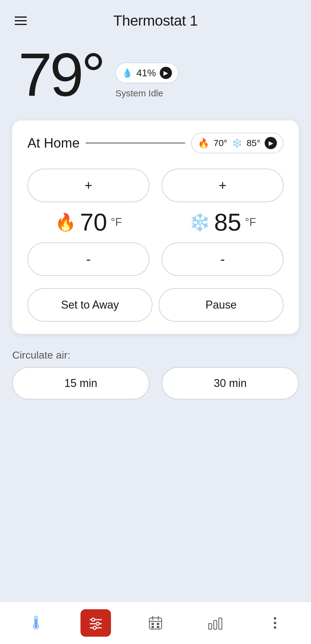 Image resolution: width=311 pixels, height=644 pixels. Describe the element at coordinates (36, 623) in the screenshot. I see `nav-thermostat` at that location.